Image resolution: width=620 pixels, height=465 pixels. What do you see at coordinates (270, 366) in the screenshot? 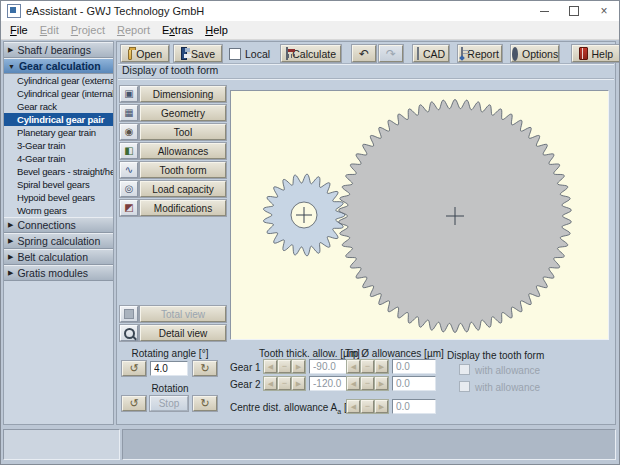
I see `gear1-spin-left-button` at bounding box center [270, 366].